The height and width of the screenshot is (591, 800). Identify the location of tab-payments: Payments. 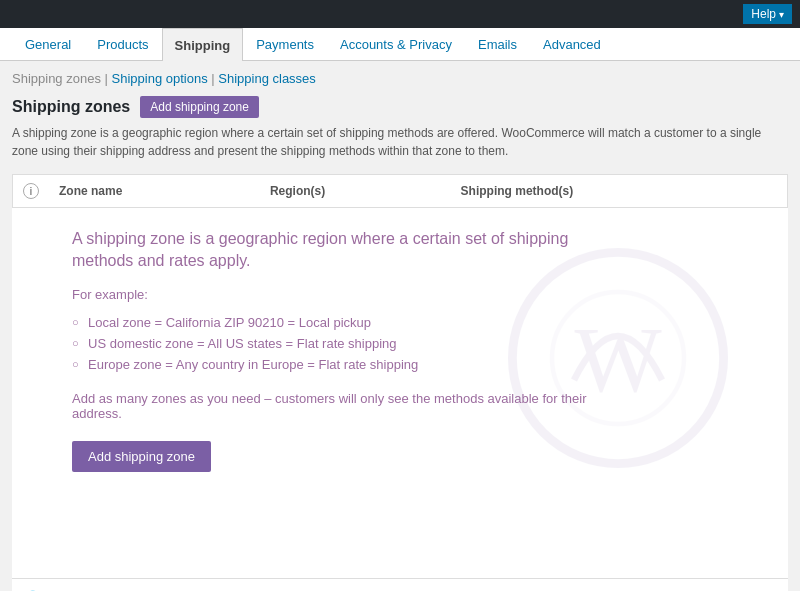
(285, 44).